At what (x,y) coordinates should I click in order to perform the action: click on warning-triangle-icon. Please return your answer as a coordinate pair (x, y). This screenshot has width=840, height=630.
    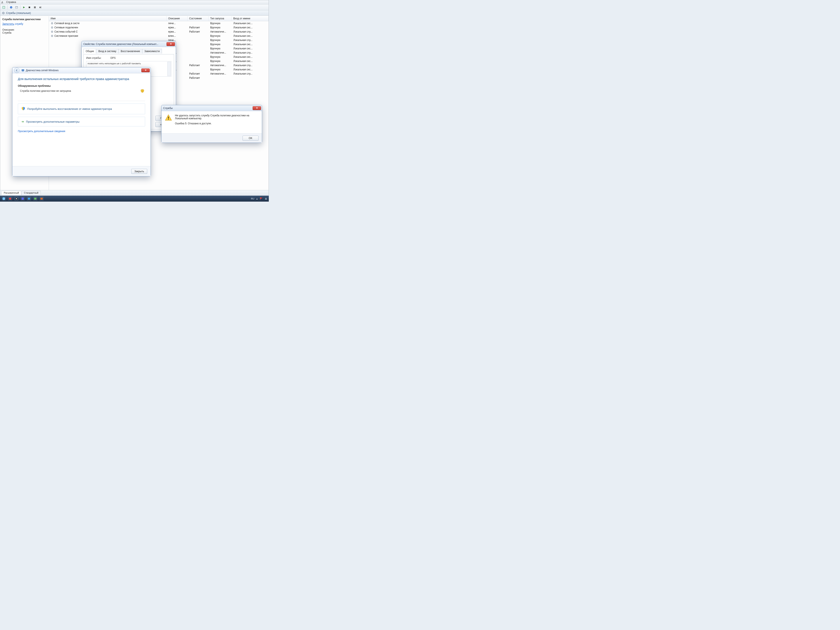
    Looking at the image, I should click on (169, 118).